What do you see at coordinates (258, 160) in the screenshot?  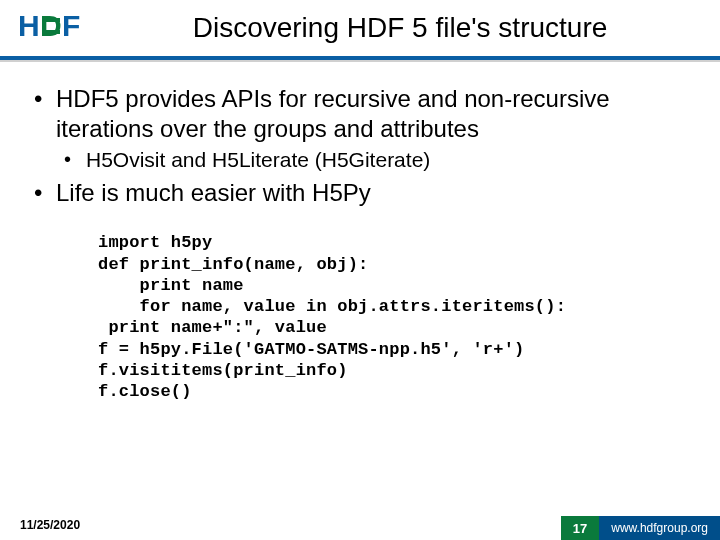 I see `bullet-1a-text: H5Ovisit and H5Literate (H5Giterate)` at bounding box center [258, 160].